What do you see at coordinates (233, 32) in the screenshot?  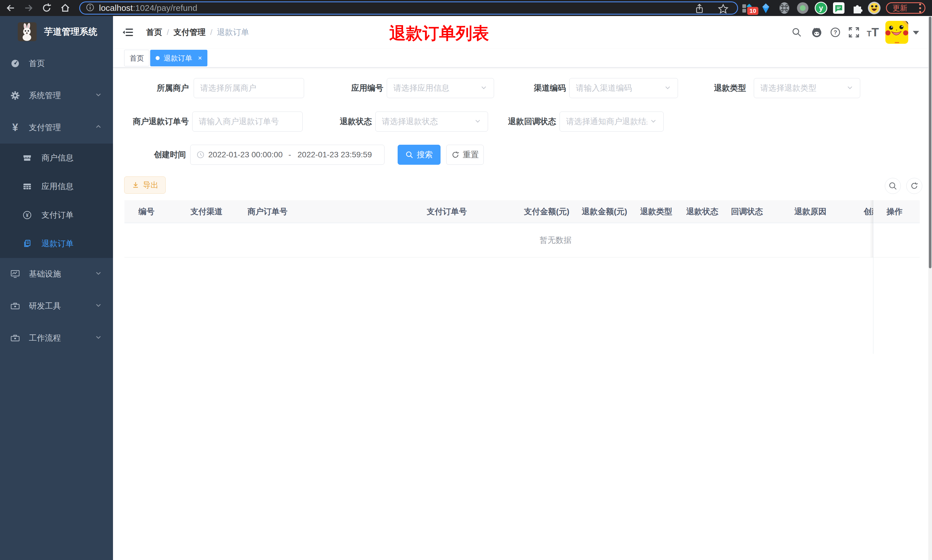 I see `breadcrumb-current: 退款订单` at bounding box center [233, 32].